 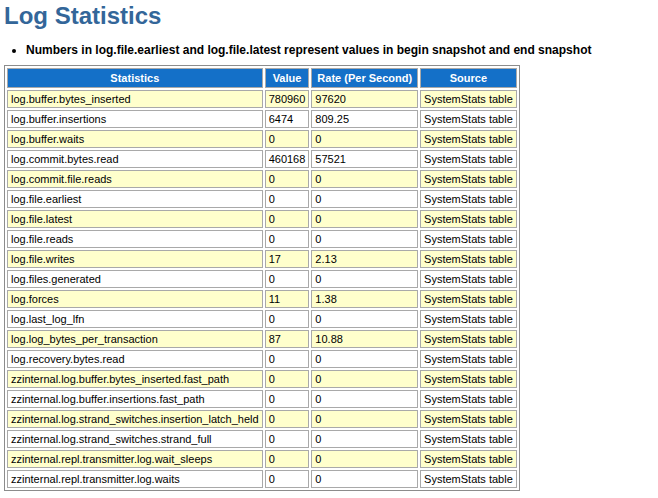 I want to click on cell-rate: 57521, so click(x=364, y=159).